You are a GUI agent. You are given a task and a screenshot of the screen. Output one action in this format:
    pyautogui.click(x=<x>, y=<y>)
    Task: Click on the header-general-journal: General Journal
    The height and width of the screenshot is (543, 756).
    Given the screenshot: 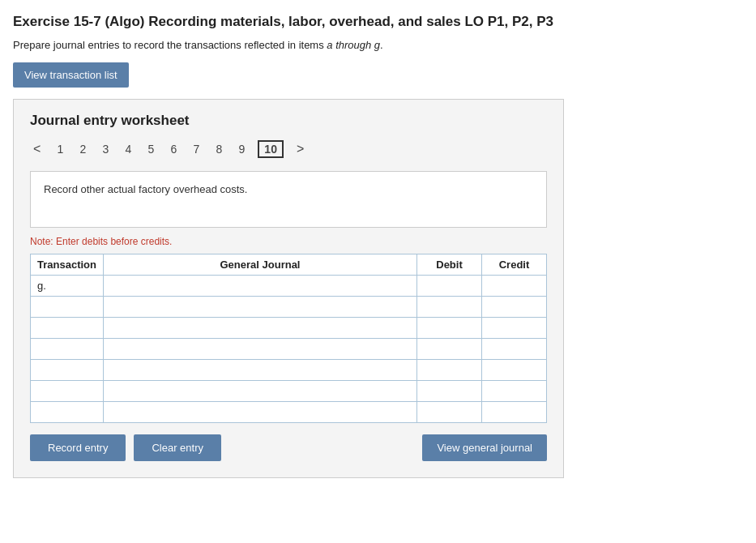 What is the action you would take?
    pyautogui.click(x=261, y=265)
    